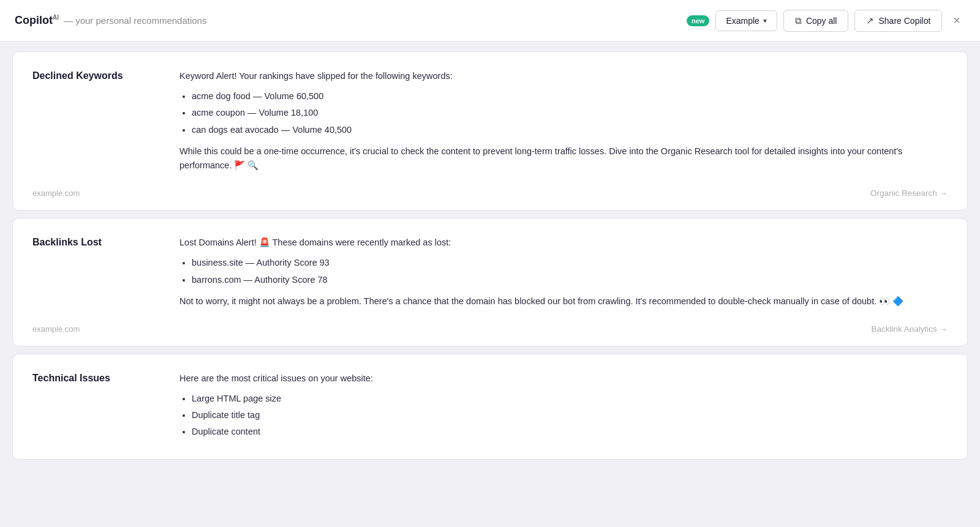 The image size is (980, 527). I want to click on declined-keywords-label: Declined Keywords, so click(106, 124).